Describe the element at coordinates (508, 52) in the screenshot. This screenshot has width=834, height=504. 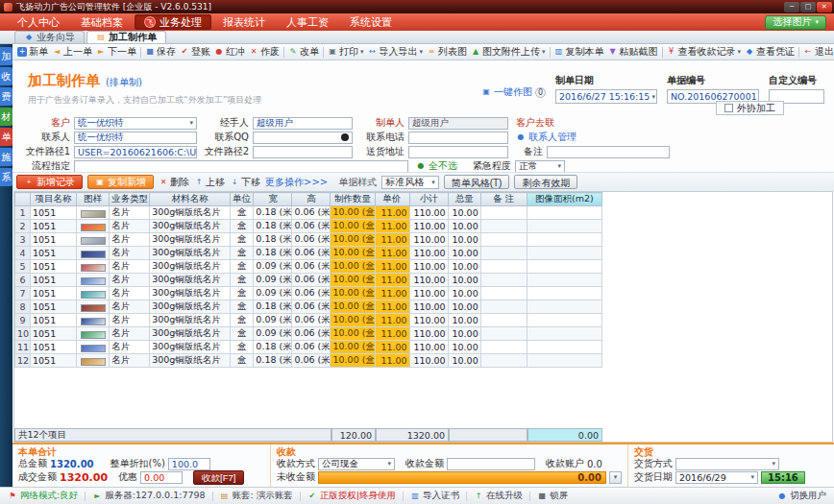
I see `toolbar-button-11: ▲图文附件上传▾` at that location.